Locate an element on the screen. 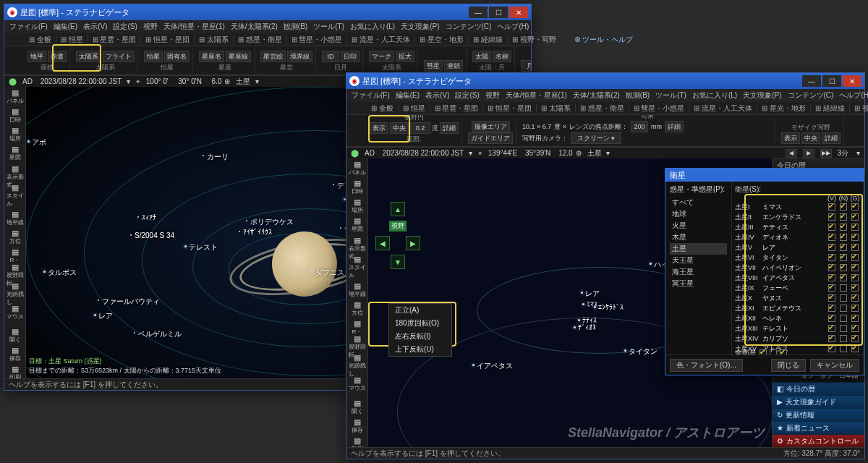  panel-link-guide: ▶天文現象ガイド is located at coordinates (819, 402).